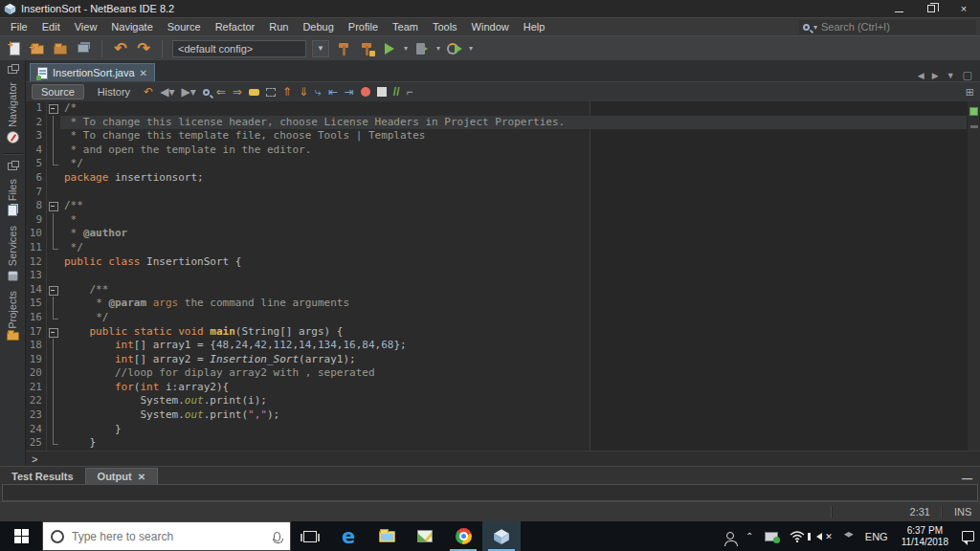  Describe the element at coordinates (513, 333) in the screenshot. I see `code-text: public static void main(String[] args) {` at that location.